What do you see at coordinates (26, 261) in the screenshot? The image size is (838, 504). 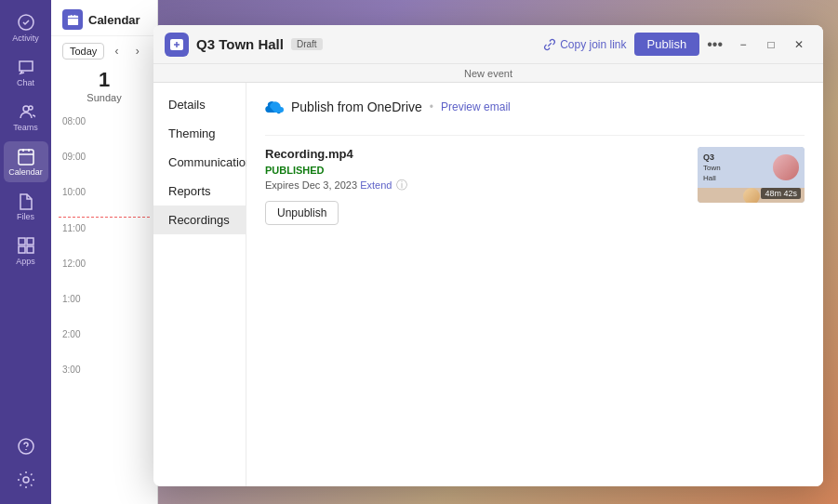 I see `apps-label: Apps` at bounding box center [26, 261].